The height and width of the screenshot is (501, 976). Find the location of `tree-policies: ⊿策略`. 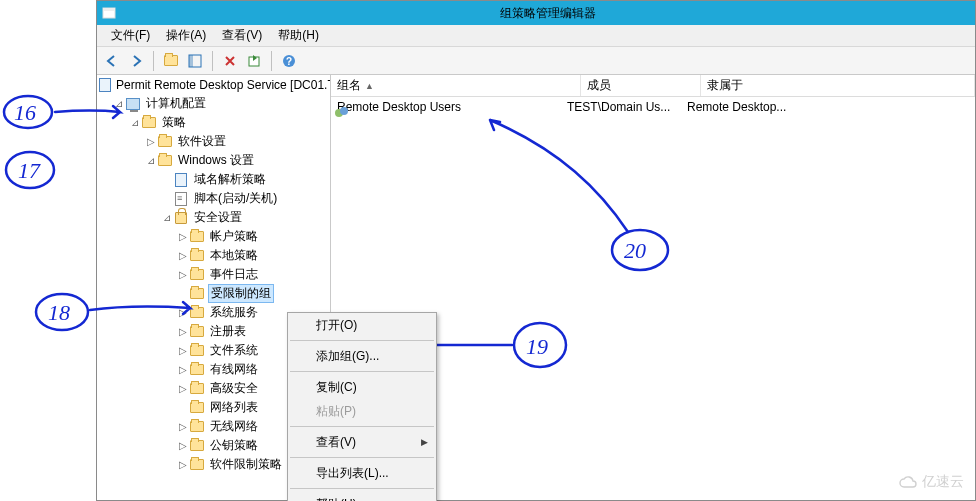

tree-policies: ⊿策略 is located at coordinates (214, 122).